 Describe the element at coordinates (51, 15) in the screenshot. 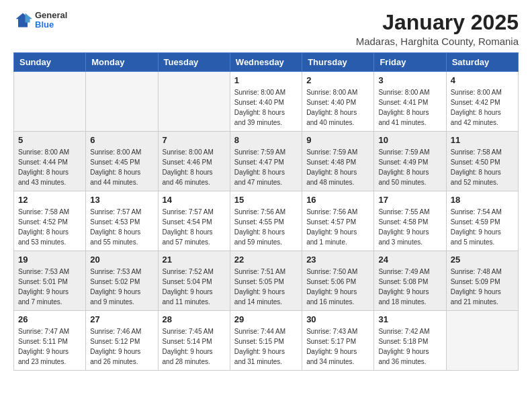

I see `logo-general-text: General` at that location.